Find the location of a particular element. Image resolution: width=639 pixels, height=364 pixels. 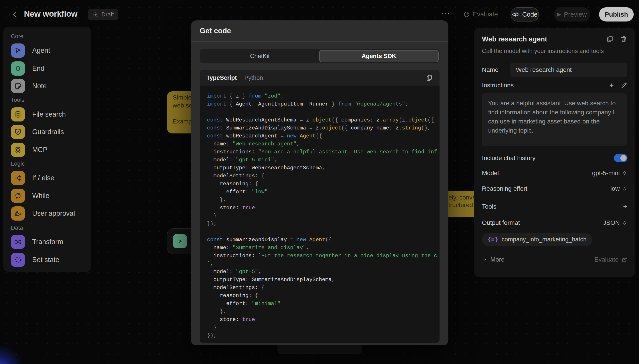

tools-label: Tools is located at coordinates (489, 206).